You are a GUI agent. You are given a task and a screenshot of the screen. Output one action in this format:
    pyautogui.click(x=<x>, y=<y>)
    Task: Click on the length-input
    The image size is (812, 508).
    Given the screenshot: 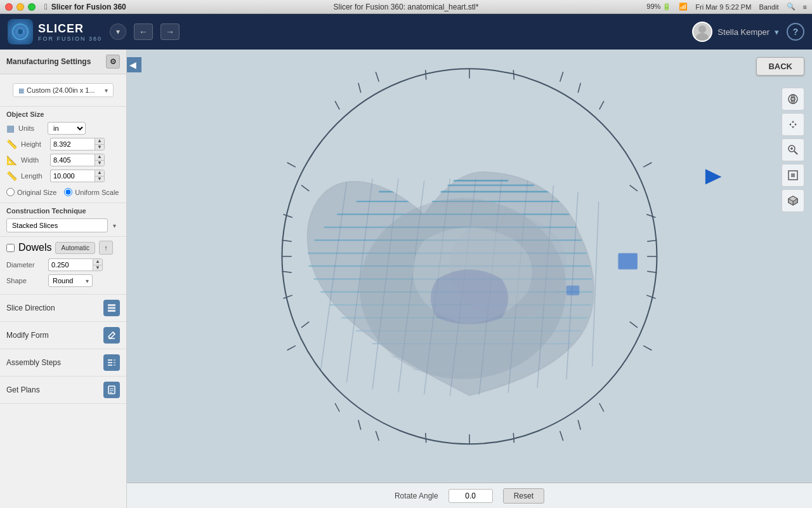 What is the action you would take?
    pyautogui.click(x=72, y=176)
    